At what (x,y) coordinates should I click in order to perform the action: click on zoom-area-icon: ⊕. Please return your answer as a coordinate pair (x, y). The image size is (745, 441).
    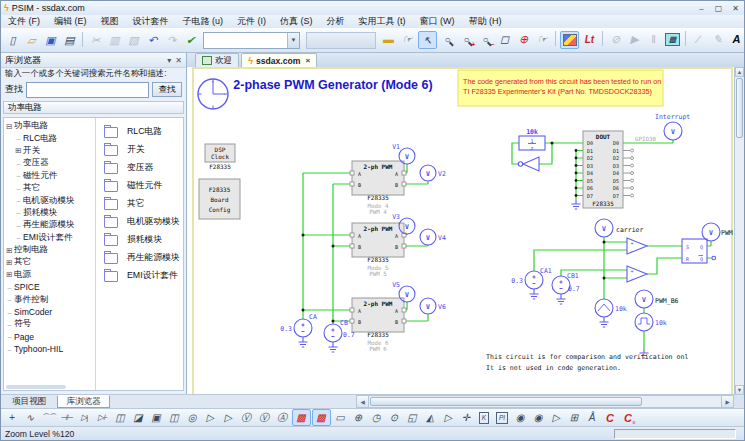
    Looking at the image, I should click on (524, 39).